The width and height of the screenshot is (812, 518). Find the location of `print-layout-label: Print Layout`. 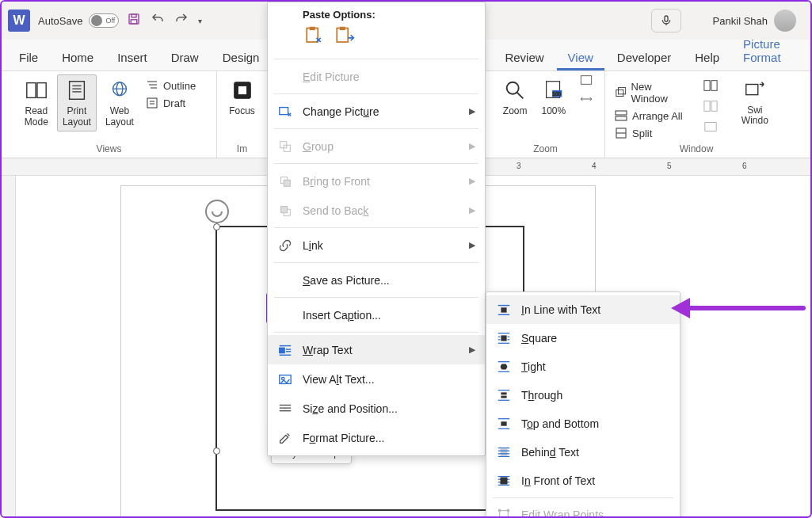

print-layout-label: Print Layout is located at coordinates (77, 116).